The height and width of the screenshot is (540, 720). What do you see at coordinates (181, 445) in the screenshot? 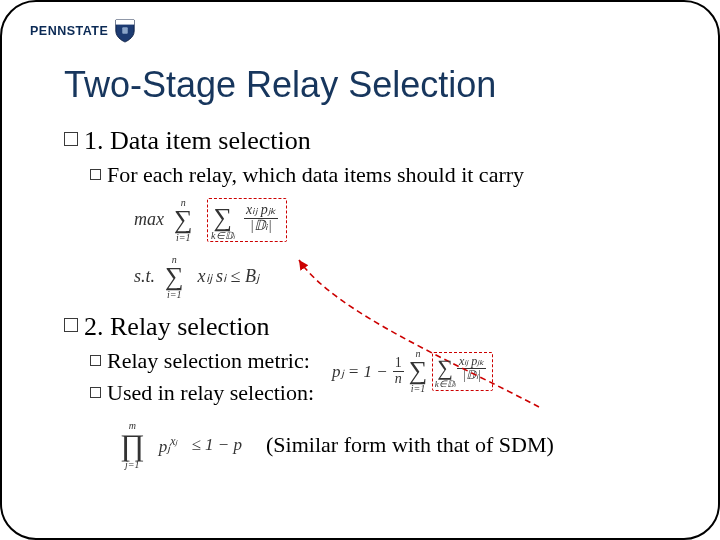
I see `equation-product: ∏ m j=1 pⱼxⱼ ≤ 1 − p` at bounding box center [181, 445].